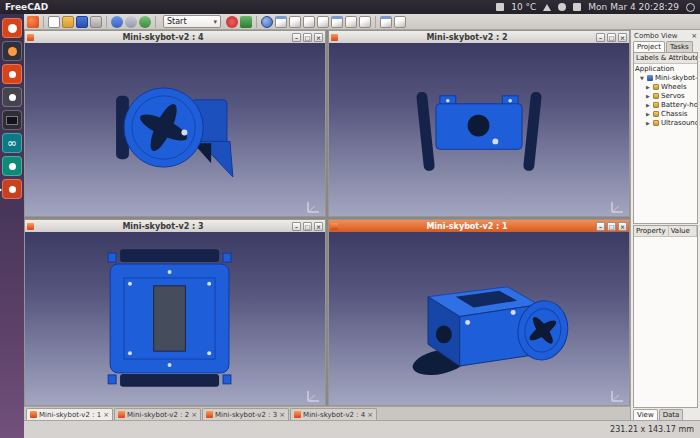  I want to click on freecad-logo-icon, so click(33, 22).